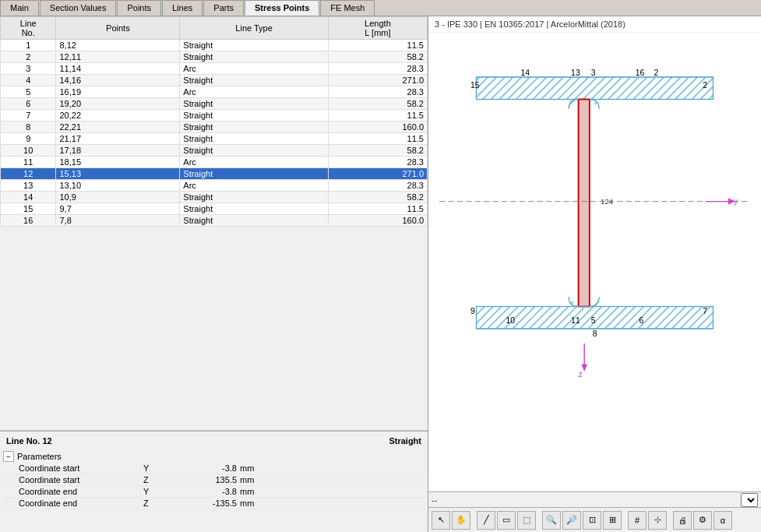  What do you see at coordinates (19, 8) in the screenshot?
I see `tab-main: Main` at bounding box center [19, 8].